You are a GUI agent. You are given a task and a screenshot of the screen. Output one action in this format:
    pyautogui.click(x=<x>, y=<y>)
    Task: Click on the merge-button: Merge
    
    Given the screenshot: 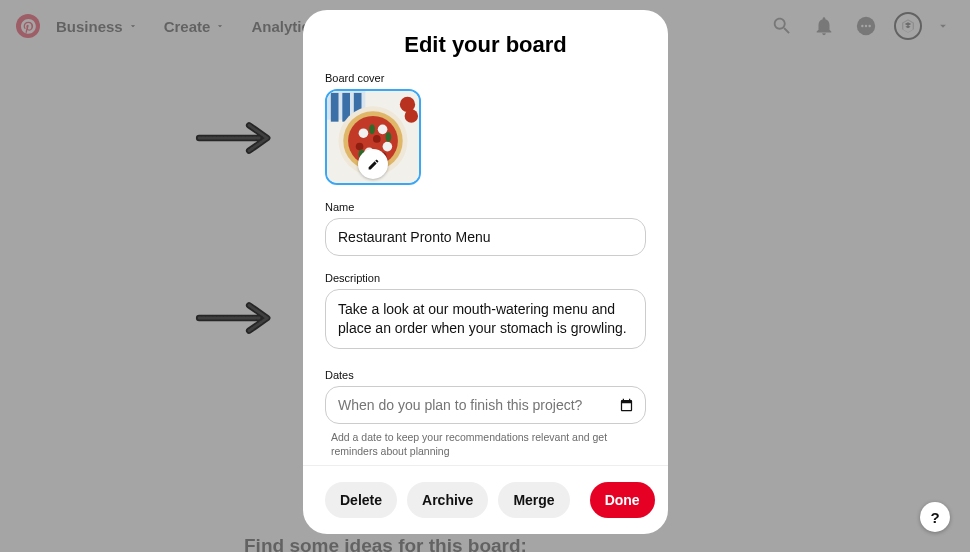 What is the action you would take?
    pyautogui.click(x=534, y=500)
    